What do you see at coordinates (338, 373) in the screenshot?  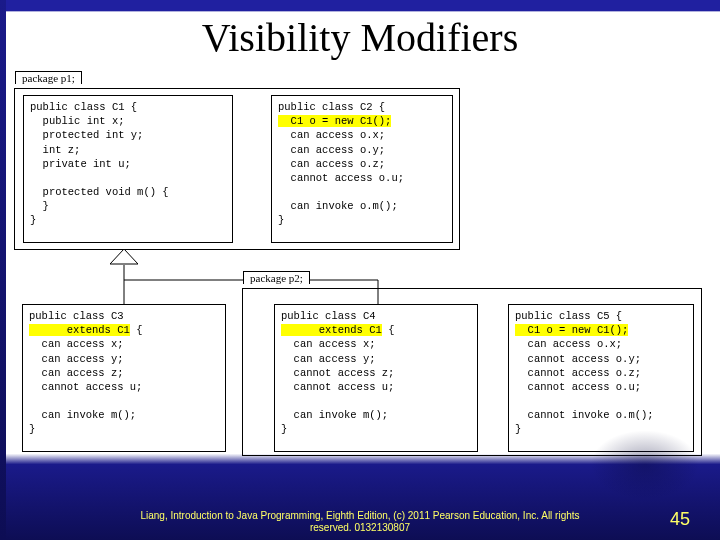 I see `c4-l5: cannot access z;` at bounding box center [338, 373].